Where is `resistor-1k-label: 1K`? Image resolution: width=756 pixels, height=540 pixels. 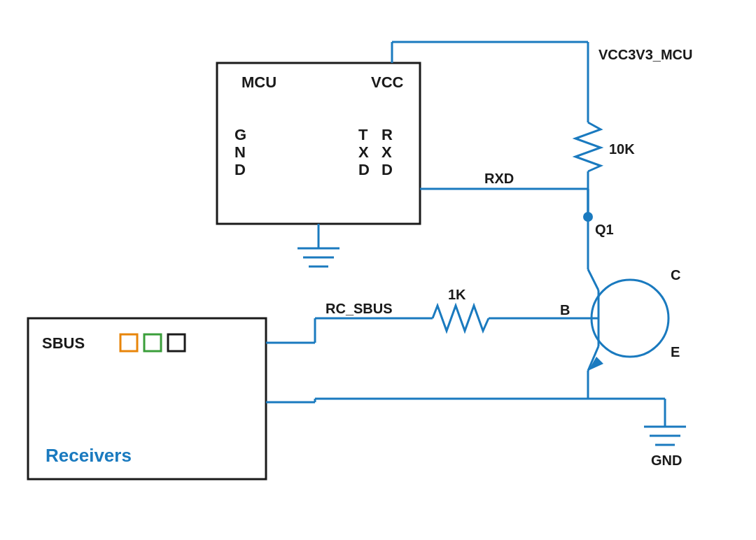 resistor-1k-label: 1K is located at coordinates (457, 294).